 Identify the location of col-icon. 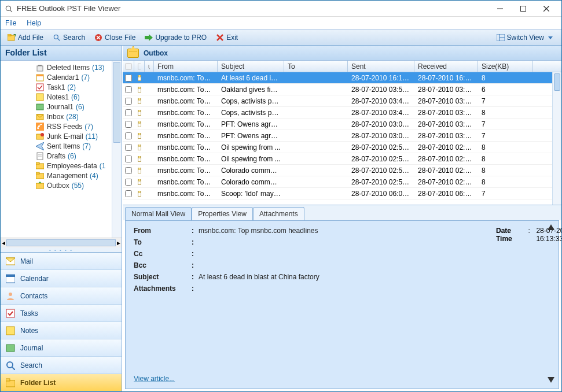
(139, 66).